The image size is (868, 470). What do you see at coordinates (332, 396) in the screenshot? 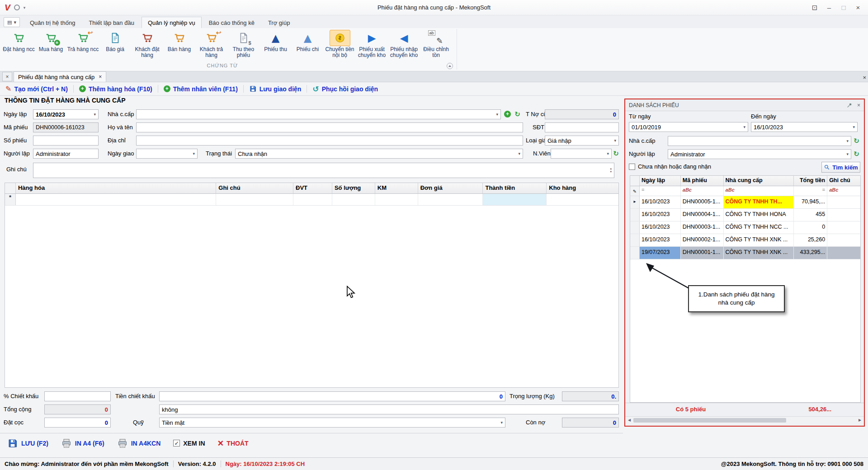
I see `field-tien-chiet-khau: 0` at bounding box center [332, 396].